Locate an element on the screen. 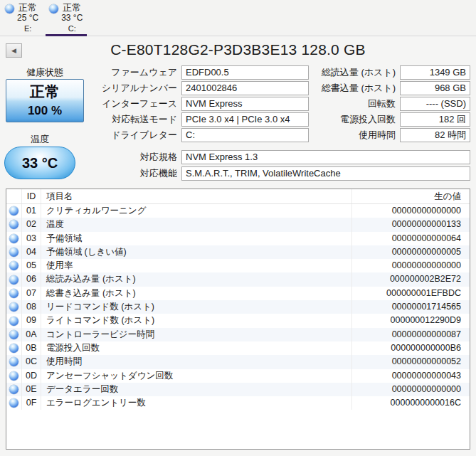  table-row: 0B 電源投入回数 000000000000B6 is located at coordinates (238, 349).